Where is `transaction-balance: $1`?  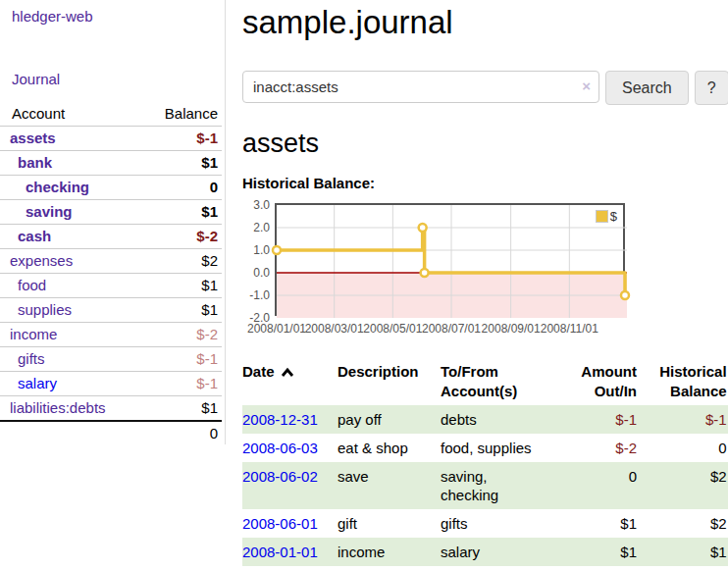 transaction-balance: $1 is located at coordinates (683, 551).